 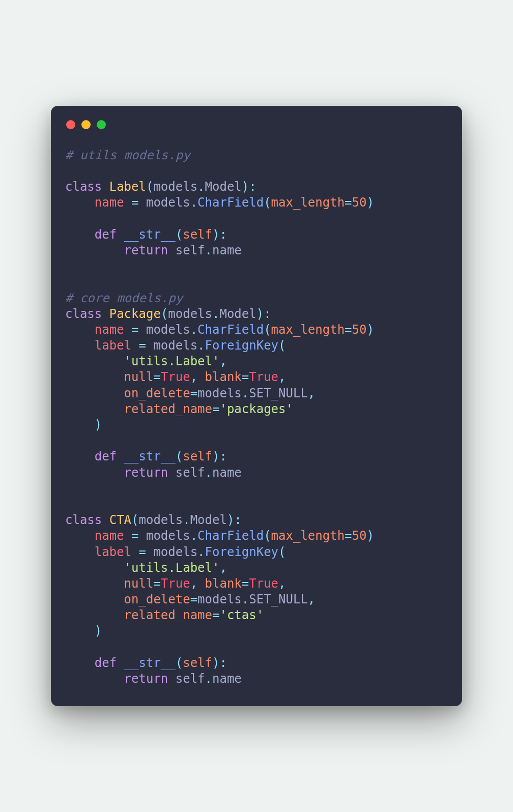 What do you see at coordinates (128, 155) in the screenshot?
I see `comment-line: # utils models.py` at bounding box center [128, 155].